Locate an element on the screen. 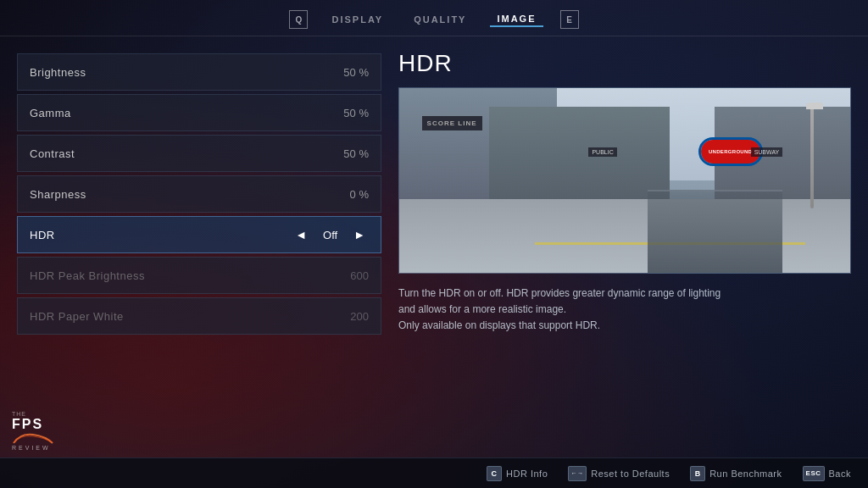 This screenshot has height=488, width=868. underground-text: UNDERGROUND is located at coordinates (731, 152).